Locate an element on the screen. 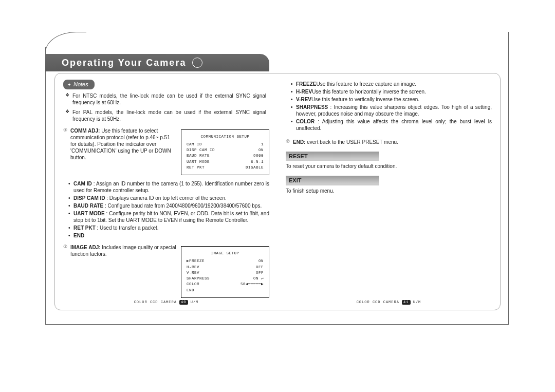 Image resolution: width=555 pixels, height=392 pixels. uart-mode-item: •UART MODE : Configure parity bit to NON… is located at coordinates (169, 217).